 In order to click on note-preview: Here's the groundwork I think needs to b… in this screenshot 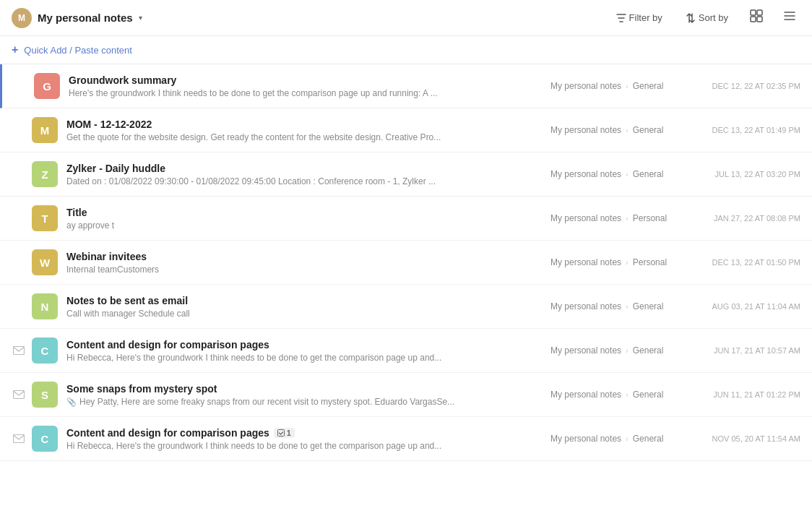, I will do `click(303, 93)`.